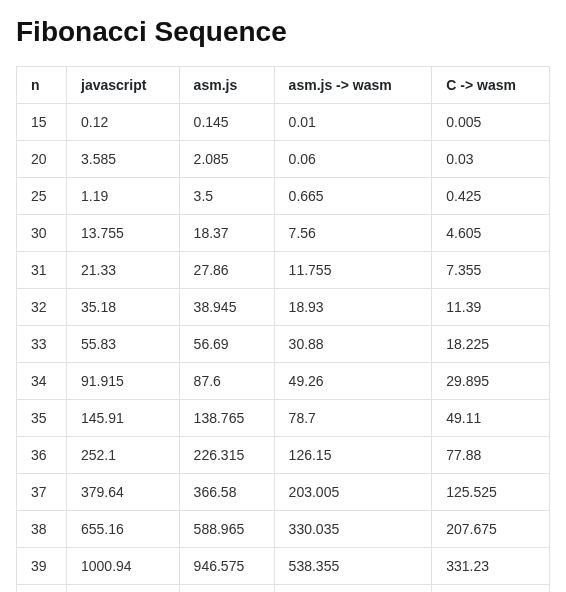 Image resolution: width=566 pixels, height=592 pixels. Describe the element at coordinates (353, 418) in the screenshot. I see `table-cell: 78.7` at that location.